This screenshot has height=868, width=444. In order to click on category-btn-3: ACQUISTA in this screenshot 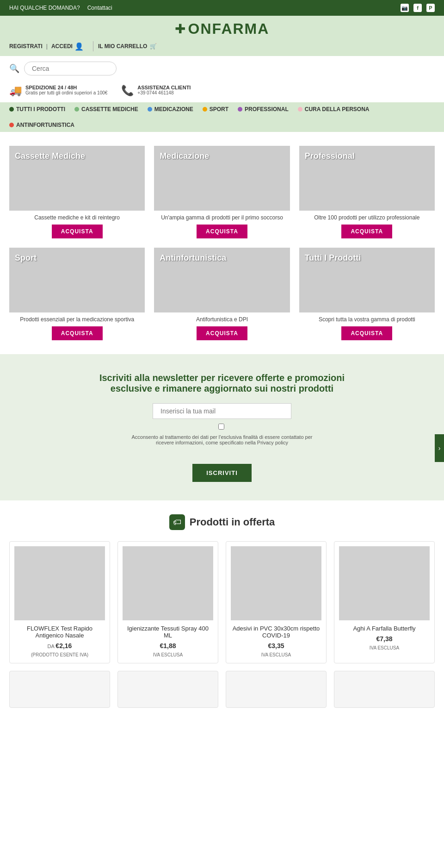, I will do `click(77, 333)`.